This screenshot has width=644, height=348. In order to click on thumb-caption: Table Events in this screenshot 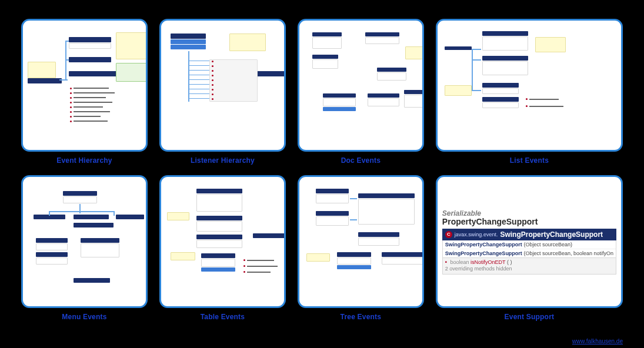, I will do `click(222, 317)`.